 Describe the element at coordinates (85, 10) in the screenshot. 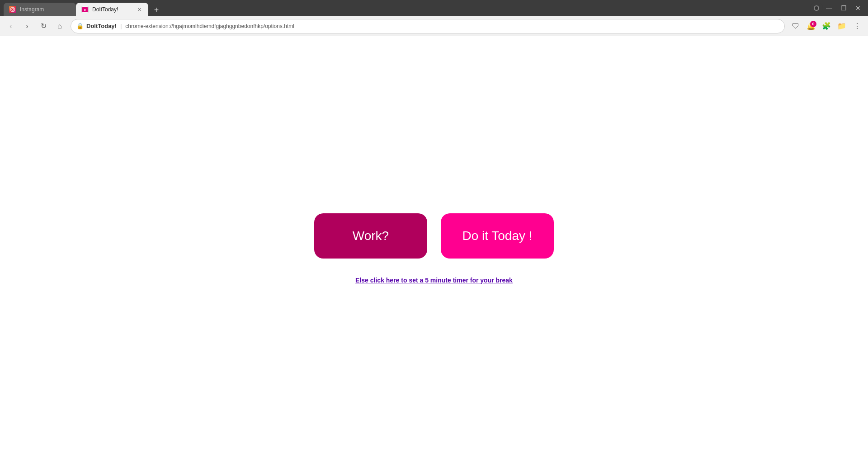

I see `svg-text: D` at that location.